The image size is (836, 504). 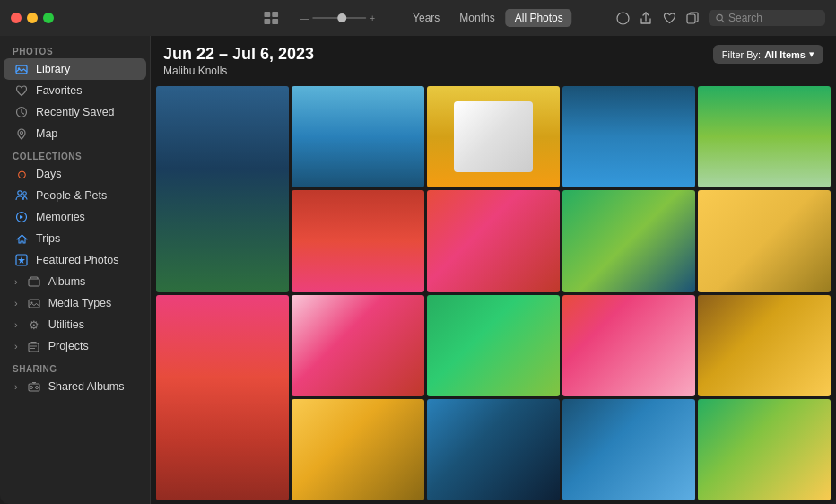 I want to click on minimize-button, so click(x=32, y=18).